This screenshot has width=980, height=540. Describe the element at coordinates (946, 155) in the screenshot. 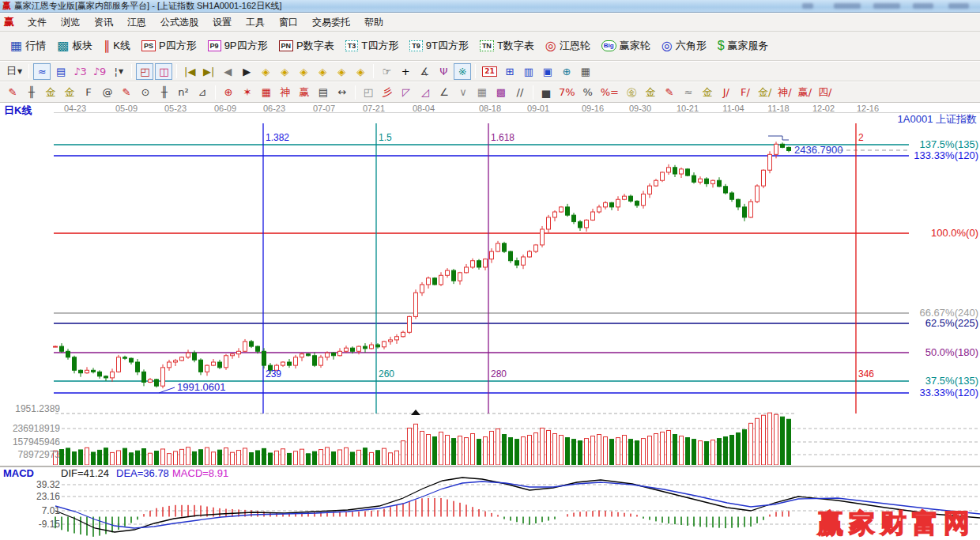

I see `gann-level-label: 133.33%(120)` at that location.